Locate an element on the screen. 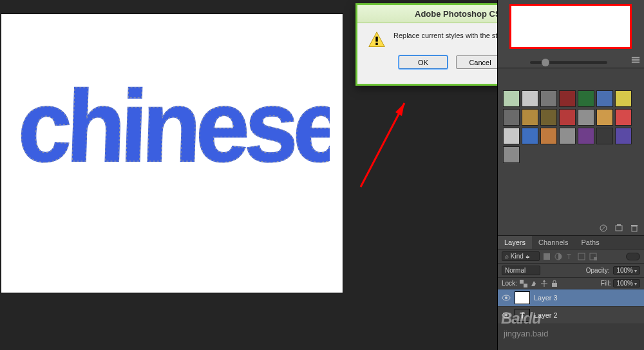 The height and width of the screenshot is (350, 644). tab-channels: Channels is located at coordinates (553, 242).